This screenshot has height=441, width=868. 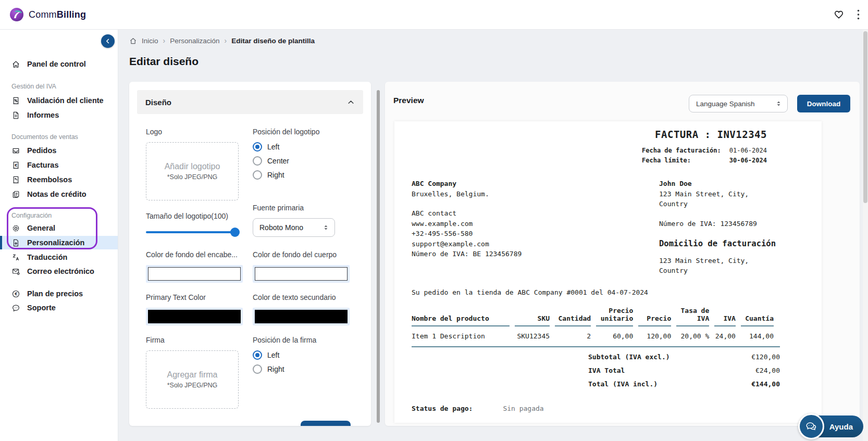 What do you see at coordinates (720, 261) in the screenshot?
I see `billing-address1: 123 Main Street, City,` at bounding box center [720, 261].